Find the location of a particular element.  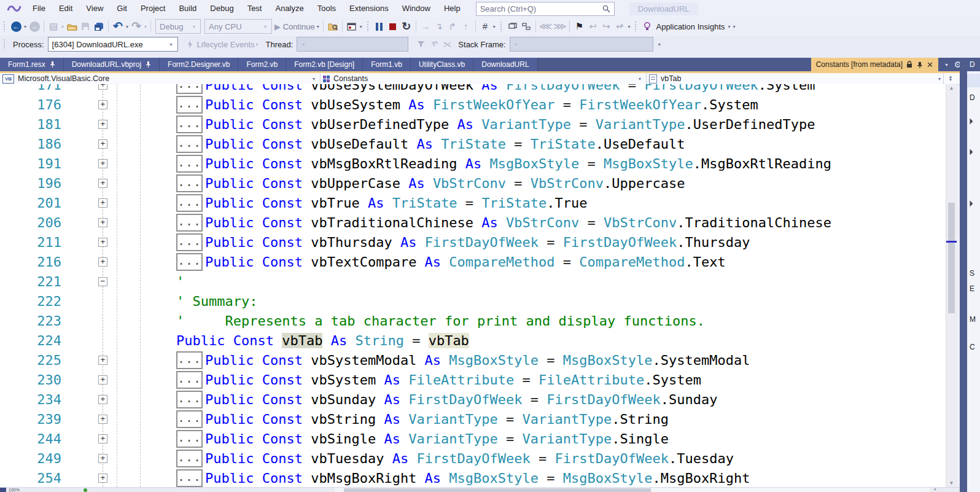

health-indicator-icon is located at coordinates (85, 490).